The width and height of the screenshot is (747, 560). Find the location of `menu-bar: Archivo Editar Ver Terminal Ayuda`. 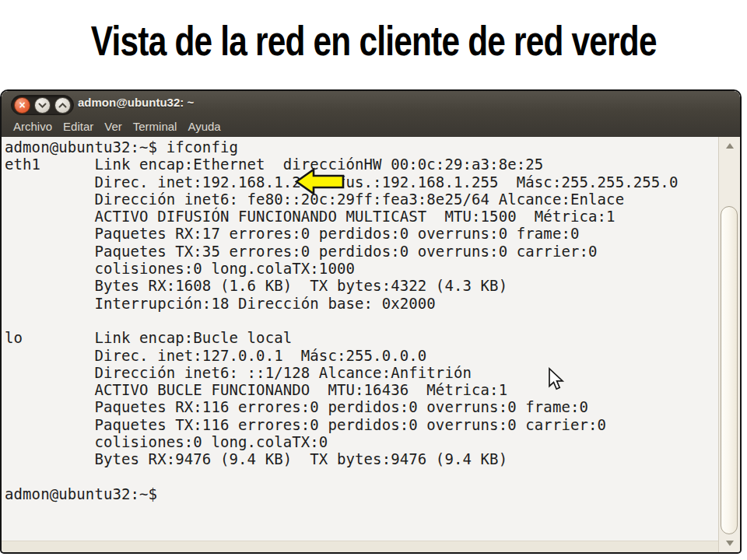

menu-bar: Archivo Editar Ver Terminal Ayuda is located at coordinates (370, 126).